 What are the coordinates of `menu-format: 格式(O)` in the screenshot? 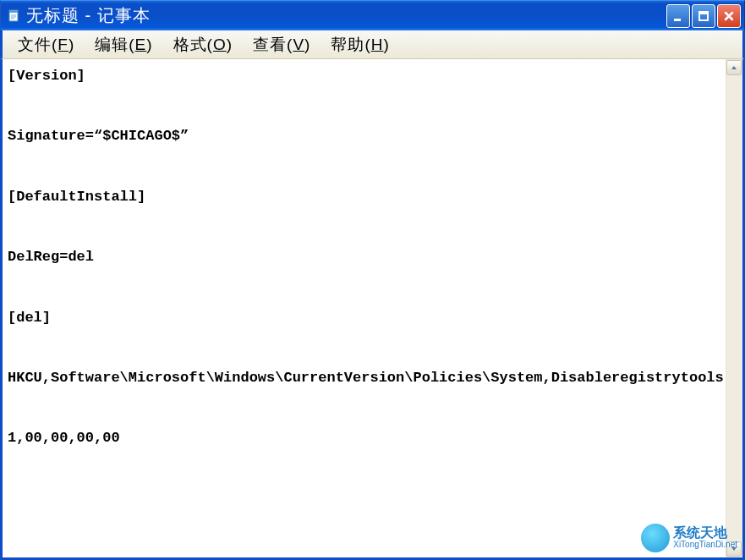 It's located at (203, 45).